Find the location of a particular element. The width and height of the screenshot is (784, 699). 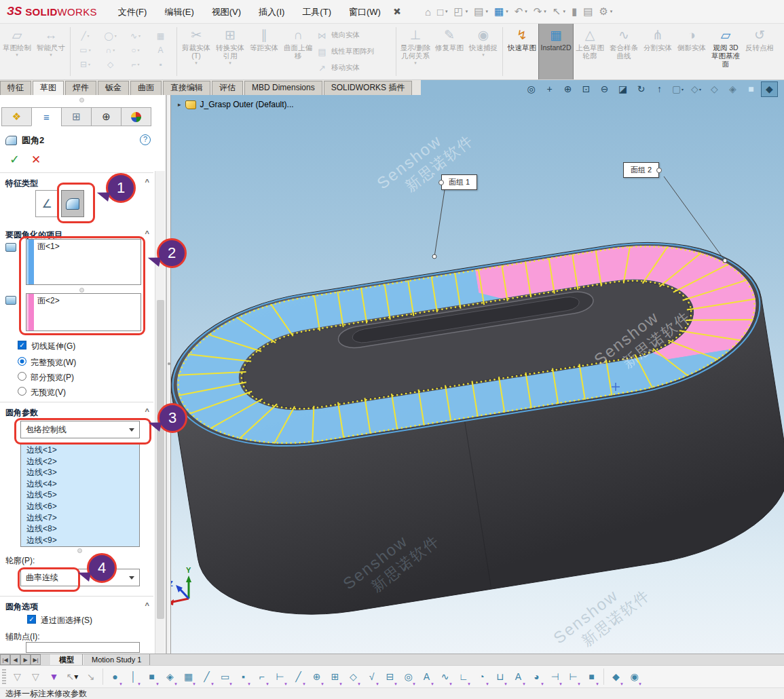

spline-tool: ∿▾ is located at coordinates (136, 35).